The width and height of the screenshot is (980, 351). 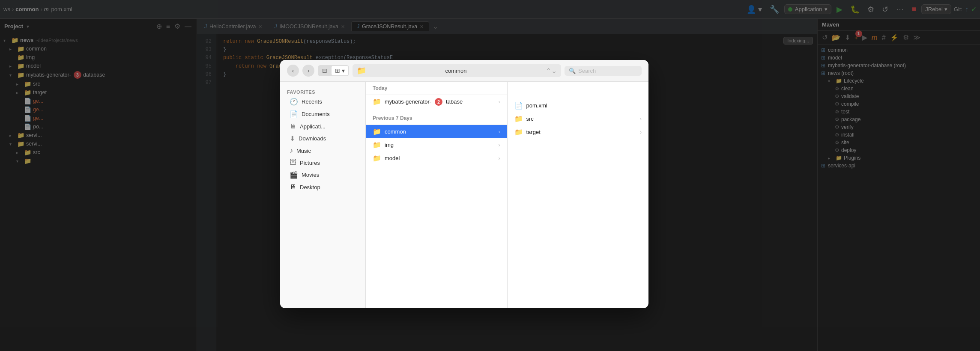 I want to click on col-header-previous: Previous 7 Days, so click(x=436, y=118).